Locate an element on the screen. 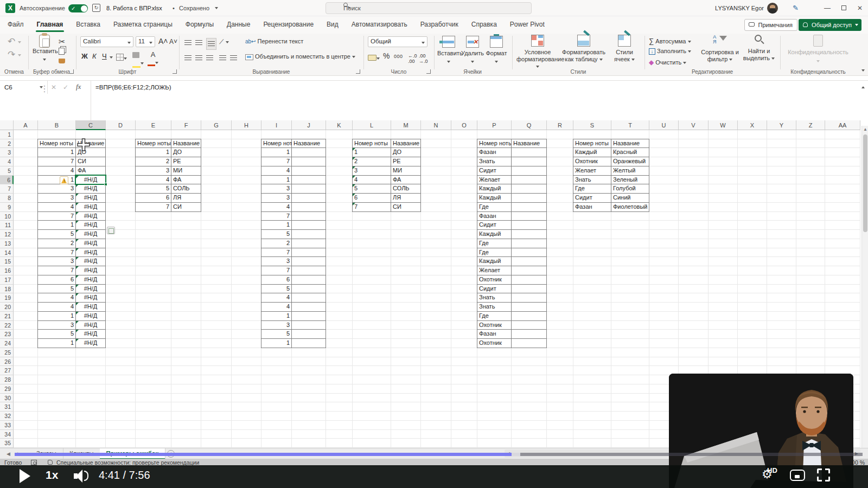  fullscreen-button is located at coordinates (824, 475).